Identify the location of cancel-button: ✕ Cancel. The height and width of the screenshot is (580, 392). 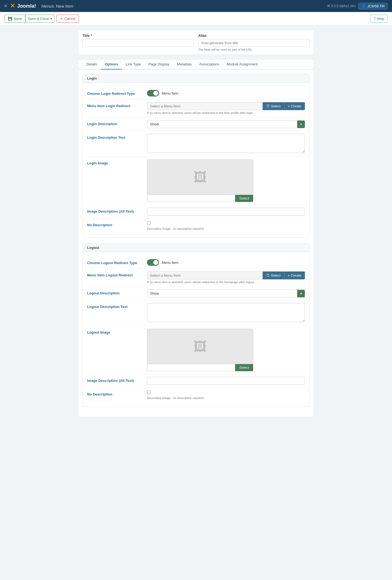
(68, 19).